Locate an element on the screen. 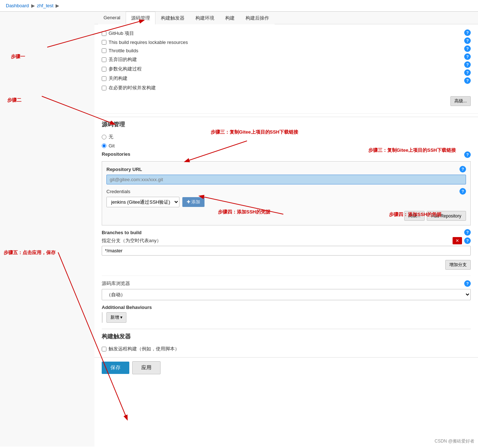  help-icon-browser: ? is located at coordinates (467, 284).